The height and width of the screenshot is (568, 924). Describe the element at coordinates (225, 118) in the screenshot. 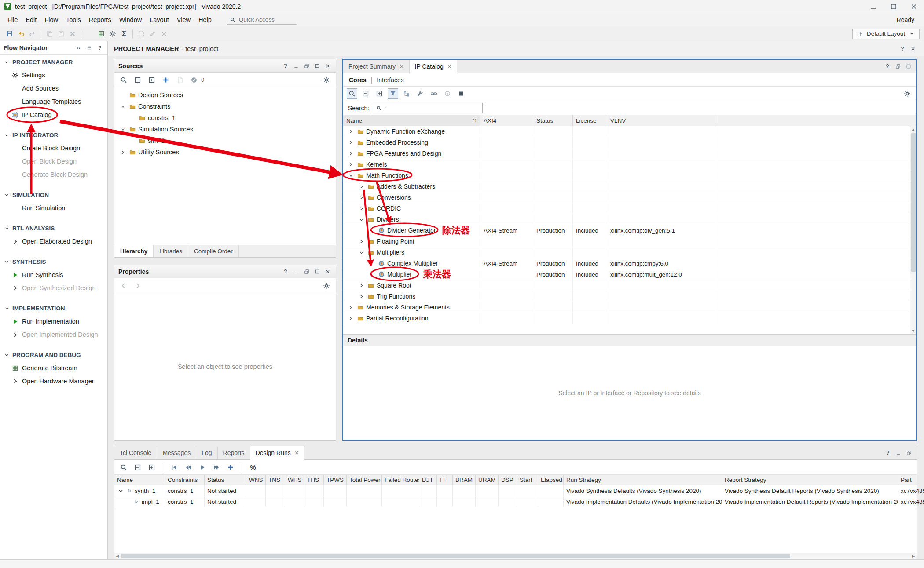

I see `source-tree-row: constrs_1` at that location.